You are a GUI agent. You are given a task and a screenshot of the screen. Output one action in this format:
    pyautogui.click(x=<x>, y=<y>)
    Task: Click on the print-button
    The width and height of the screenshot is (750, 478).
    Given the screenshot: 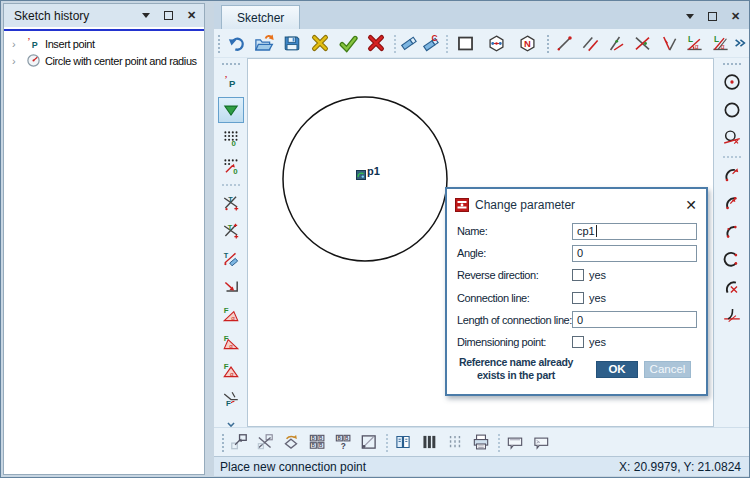 What is the action you would take?
    pyautogui.click(x=481, y=442)
    